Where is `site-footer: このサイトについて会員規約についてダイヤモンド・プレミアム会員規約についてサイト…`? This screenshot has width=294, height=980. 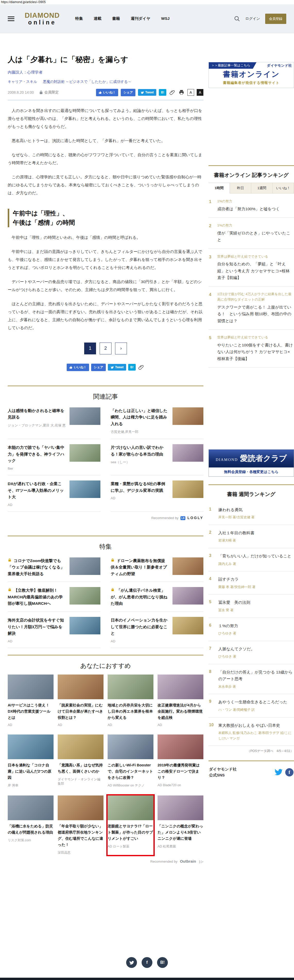
site-footer: このサイトについて会員規約についてダイヤモンド・プレミアム会員規約についてサイト… is located at coordinates (147, 979).